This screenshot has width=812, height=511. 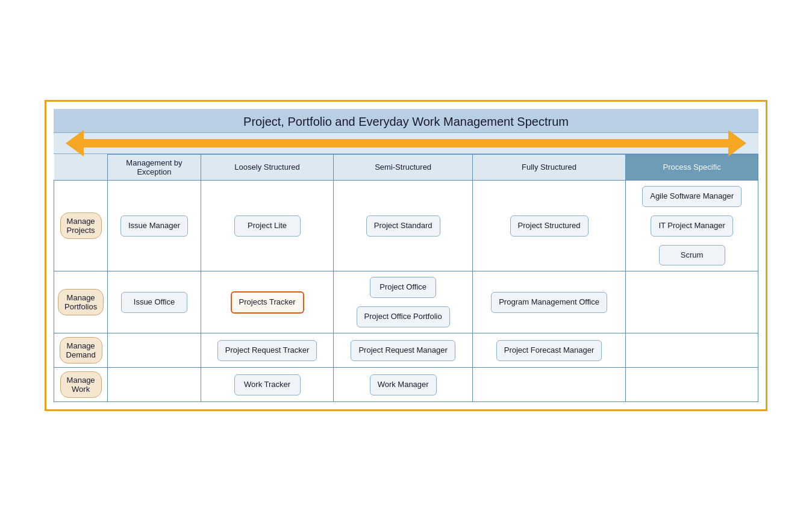 What do you see at coordinates (81, 350) in the screenshot?
I see `row-header-manage-demand: ManageDemand` at bounding box center [81, 350].